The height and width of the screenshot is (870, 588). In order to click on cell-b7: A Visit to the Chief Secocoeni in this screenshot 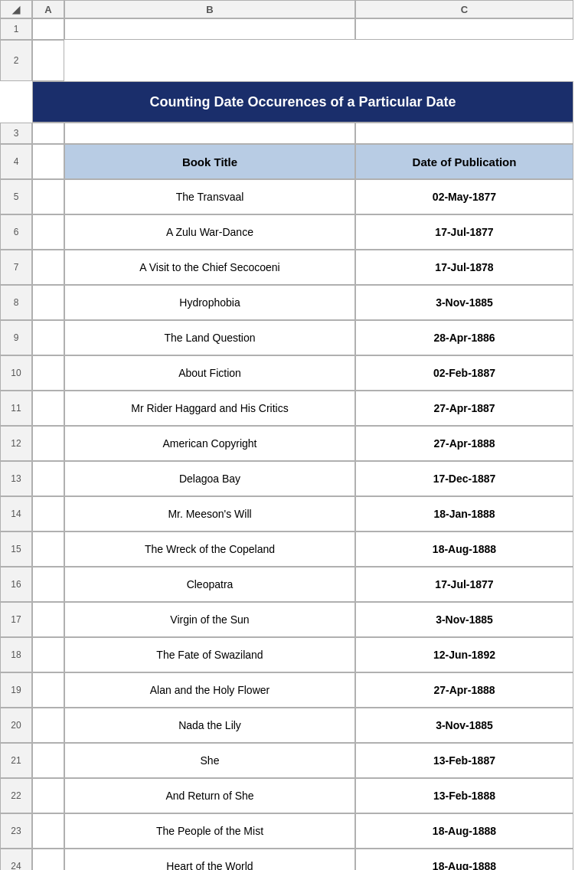, I will do `click(210, 267)`.